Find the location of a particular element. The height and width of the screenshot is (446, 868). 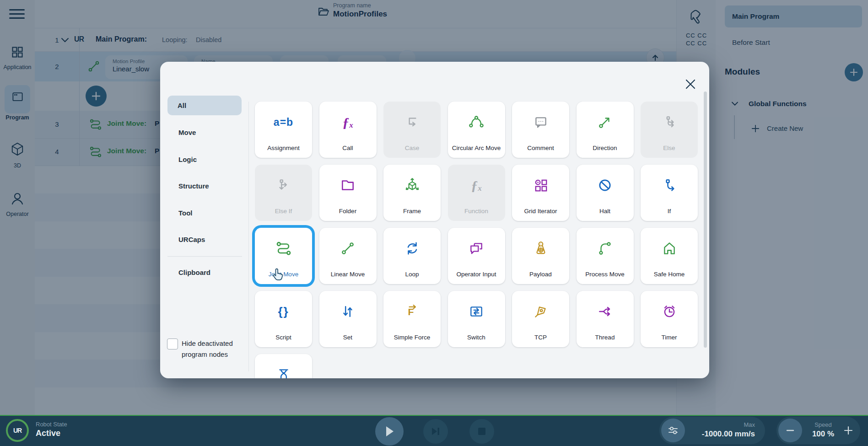

category-structure: Structure is located at coordinates (194, 186).